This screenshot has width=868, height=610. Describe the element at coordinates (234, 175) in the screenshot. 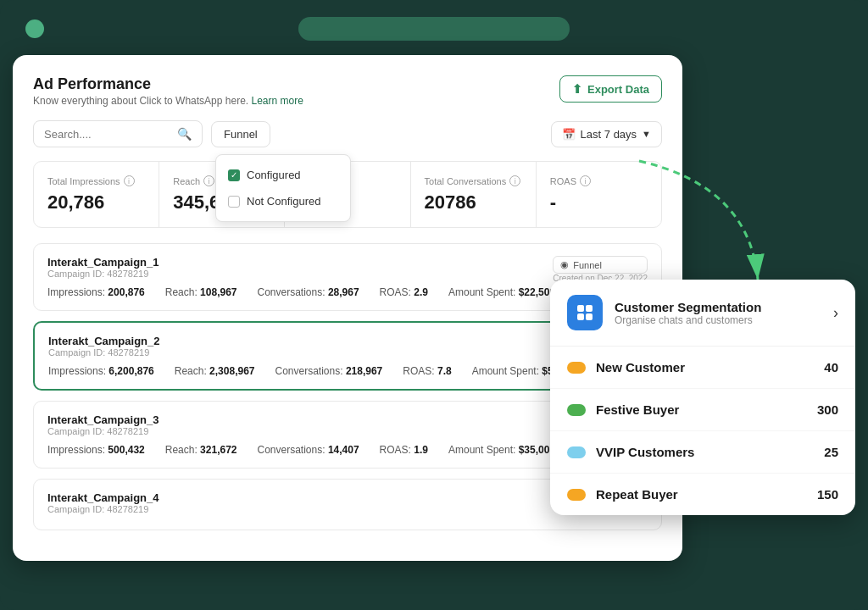

I see `configured-checkbox: ✓` at that location.